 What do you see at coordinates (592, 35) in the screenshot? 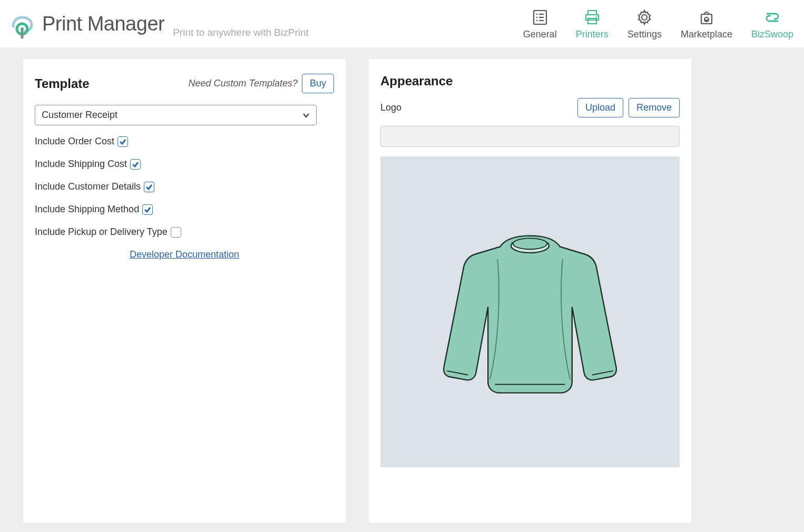
I see `nav-printers-label: Printers` at bounding box center [592, 35].